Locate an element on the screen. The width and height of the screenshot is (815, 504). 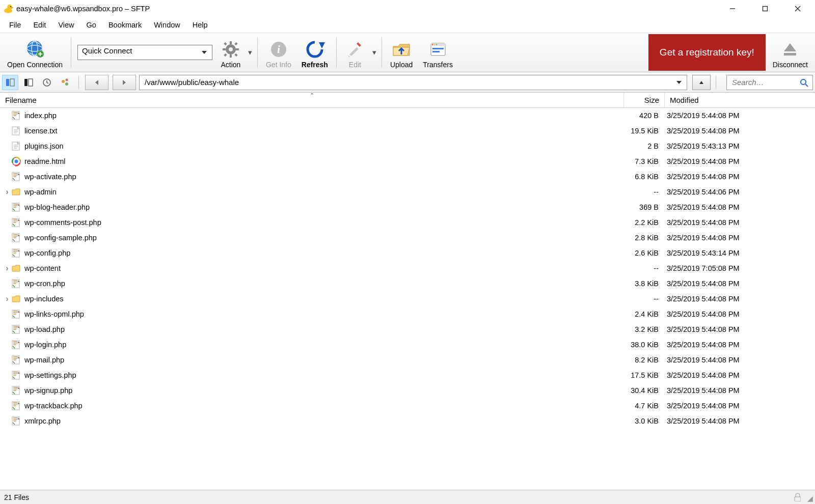
file-row: wp-activate.php6.8 KiB3/25/2019 5:44:08 … is located at coordinates (408, 177).